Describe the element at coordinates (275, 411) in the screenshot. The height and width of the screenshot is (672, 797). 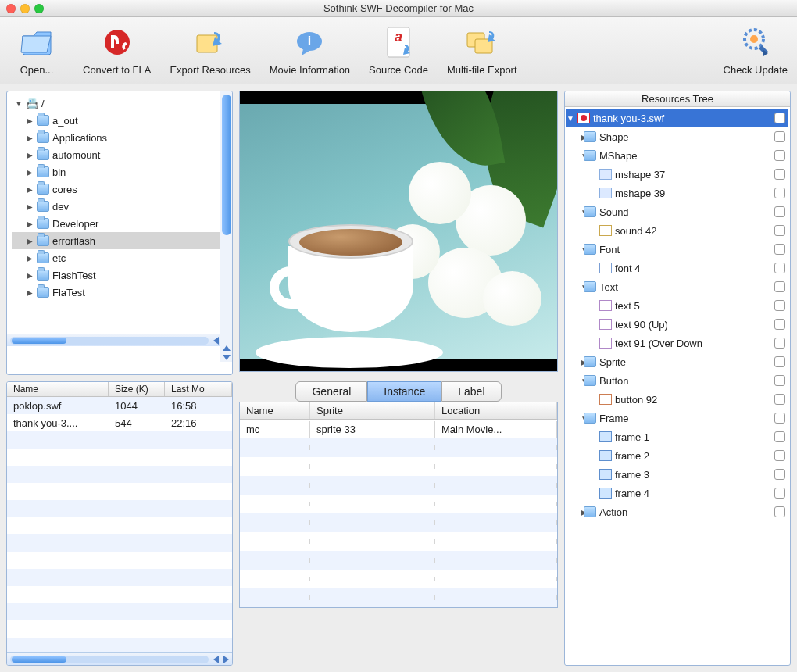
I see `col-inst-name: Name` at that location.